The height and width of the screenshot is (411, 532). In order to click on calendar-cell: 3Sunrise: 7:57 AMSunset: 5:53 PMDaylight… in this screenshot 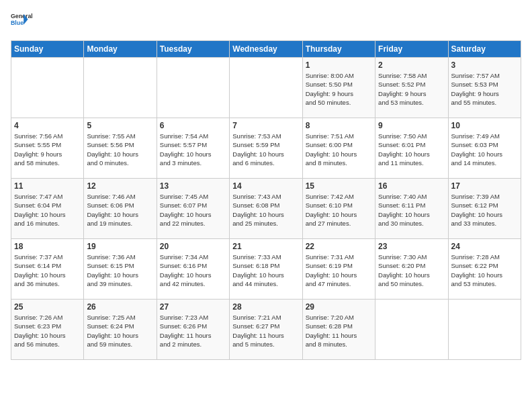, I will do `click(484, 88)`.